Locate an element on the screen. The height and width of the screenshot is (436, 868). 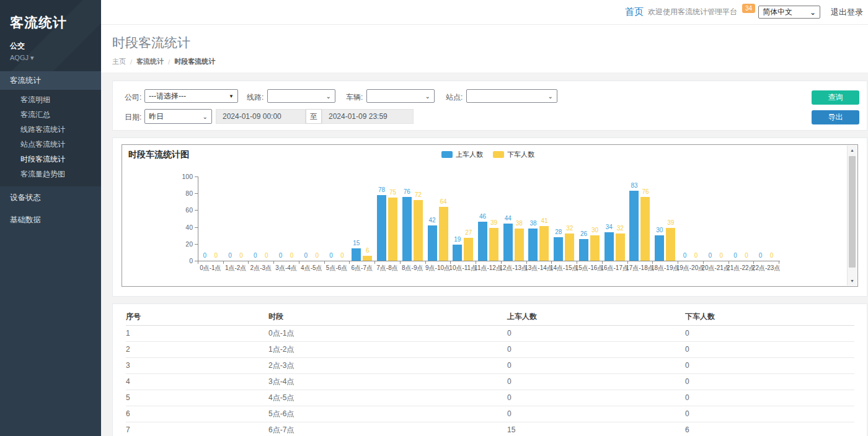
vehicle-select: ⌄ is located at coordinates (401, 96).